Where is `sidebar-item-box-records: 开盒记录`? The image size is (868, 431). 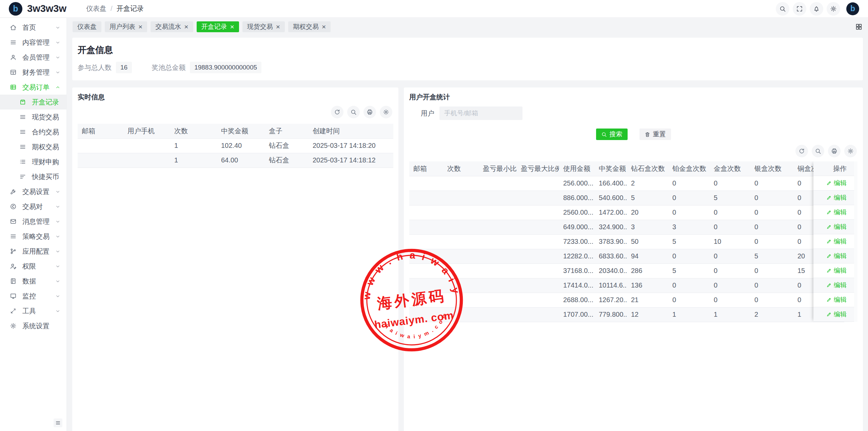 sidebar-item-box-records: 开盒记录 is located at coordinates (33, 102).